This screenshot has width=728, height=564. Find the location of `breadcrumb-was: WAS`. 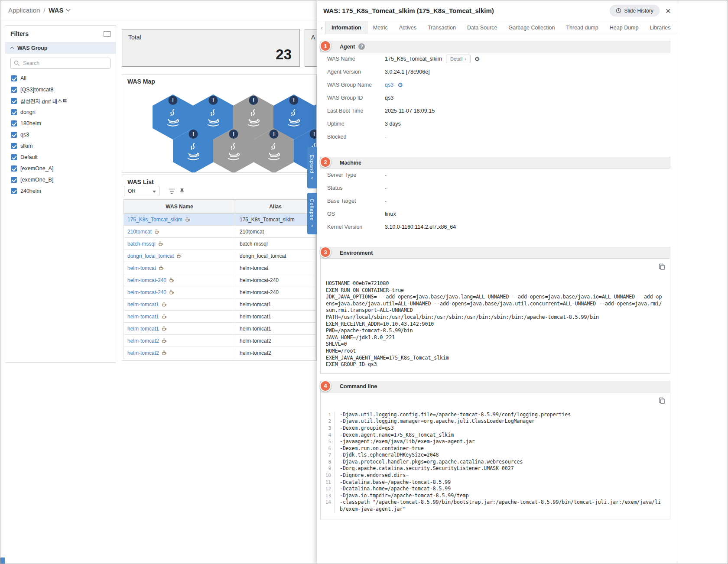

breadcrumb-was: WAS is located at coordinates (56, 10).